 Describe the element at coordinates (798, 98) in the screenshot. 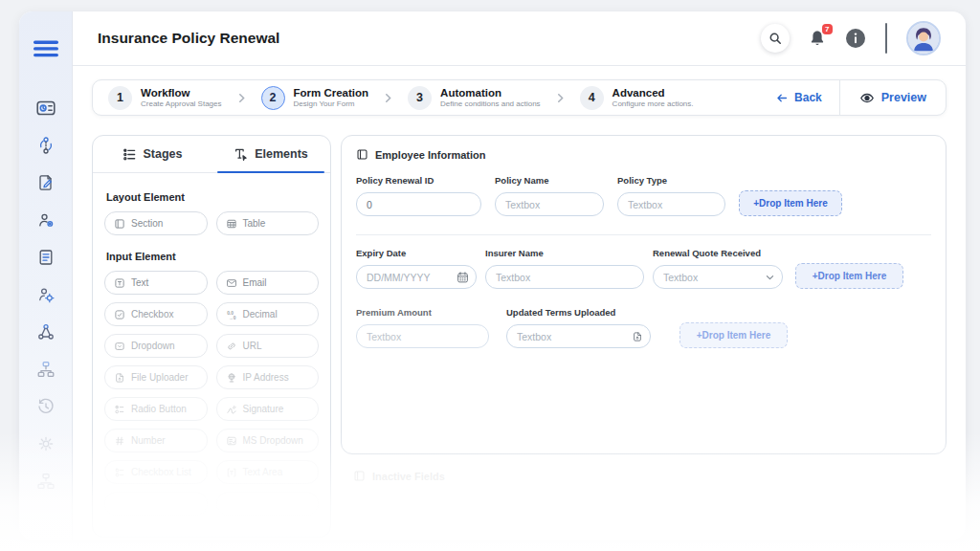

I see `back-button: Back` at that location.